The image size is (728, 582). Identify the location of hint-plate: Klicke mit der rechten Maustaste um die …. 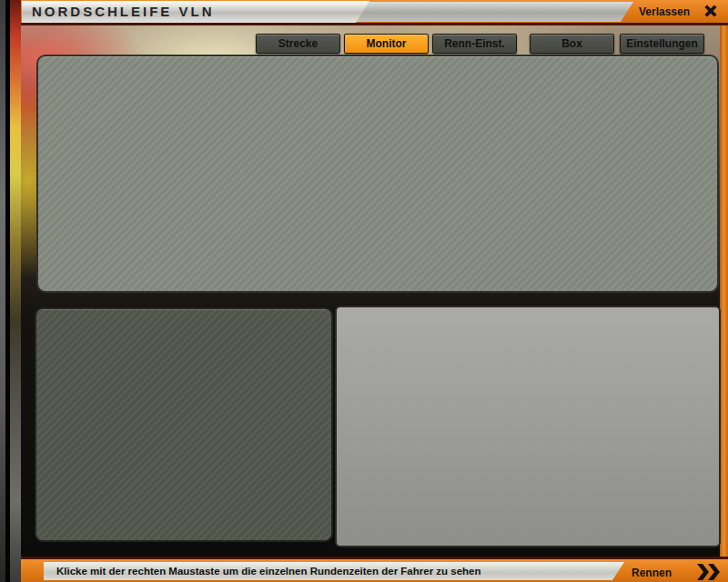
(334, 571).